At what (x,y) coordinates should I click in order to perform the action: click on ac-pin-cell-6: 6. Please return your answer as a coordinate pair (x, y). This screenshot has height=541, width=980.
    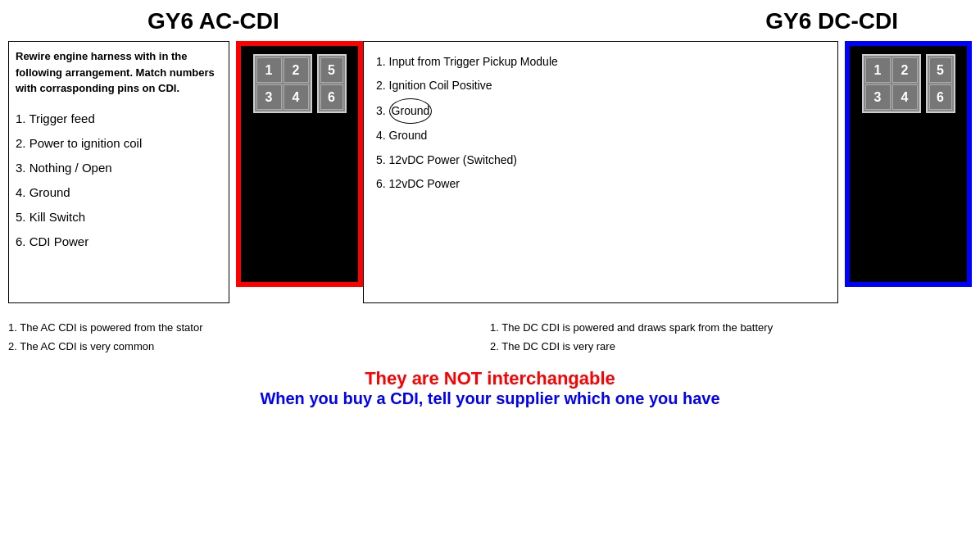
    Looking at the image, I should click on (332, 97).